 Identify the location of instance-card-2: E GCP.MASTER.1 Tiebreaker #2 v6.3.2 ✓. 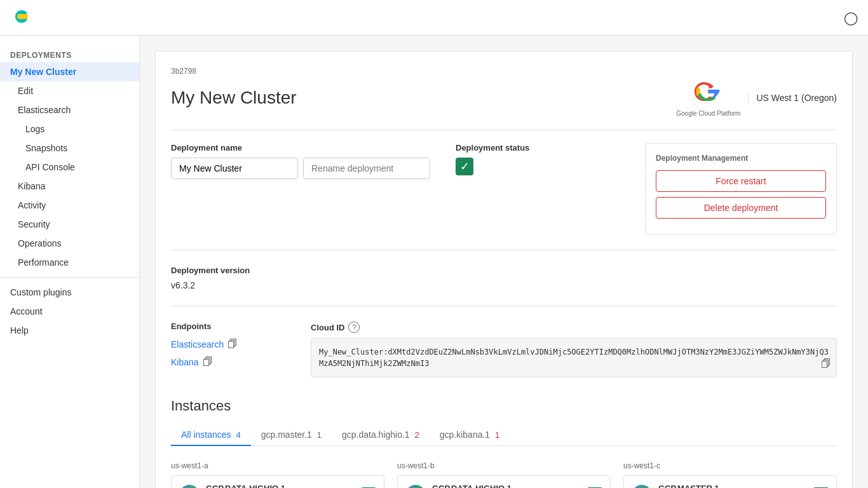
(730, 482).